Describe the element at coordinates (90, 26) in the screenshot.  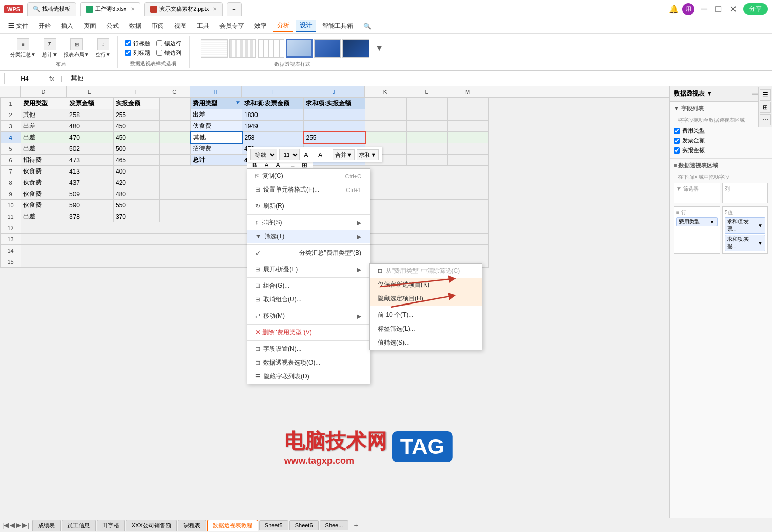
I see `menu-page: 页面` at that location.